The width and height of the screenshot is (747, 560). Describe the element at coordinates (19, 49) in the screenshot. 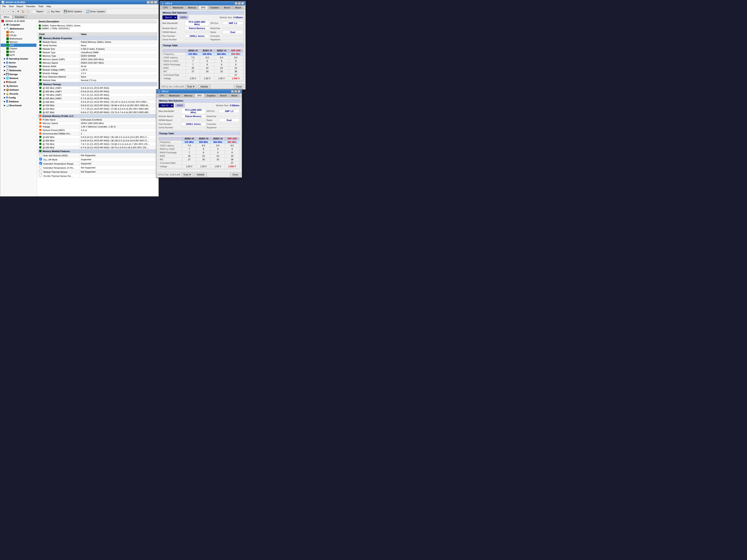

I see `sidebar-item-chipset: Chipset` at that location.